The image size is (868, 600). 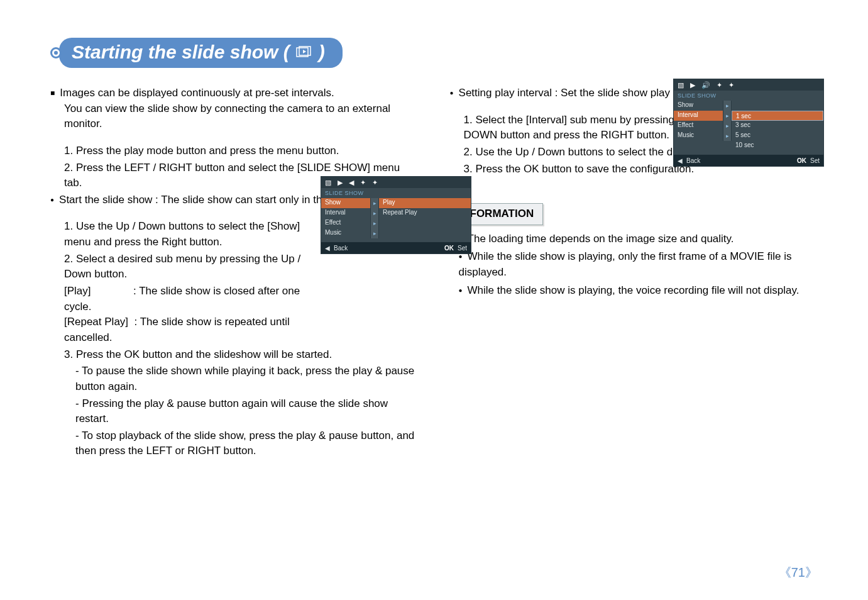 I want to click on camera-lcd-interval-menu: ▧ ▶ 🔊 ✦ ✦ SLIDE SHOW Show ▸ Interval ▸ 1…, so click(x=749, y=123).